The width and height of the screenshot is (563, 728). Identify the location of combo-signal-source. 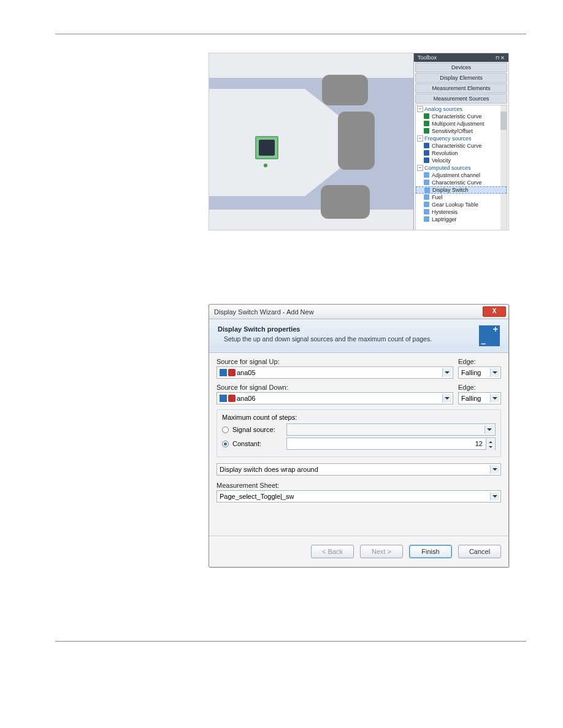
(391, 430).